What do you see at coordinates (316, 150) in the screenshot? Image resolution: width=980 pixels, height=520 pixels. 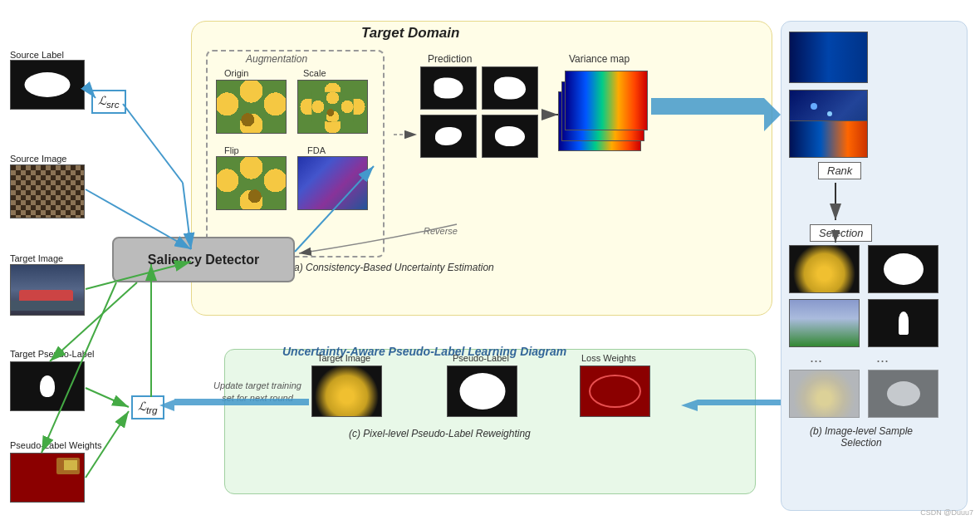 I see `fda-label: FDA` at bounding box center [316, 150].